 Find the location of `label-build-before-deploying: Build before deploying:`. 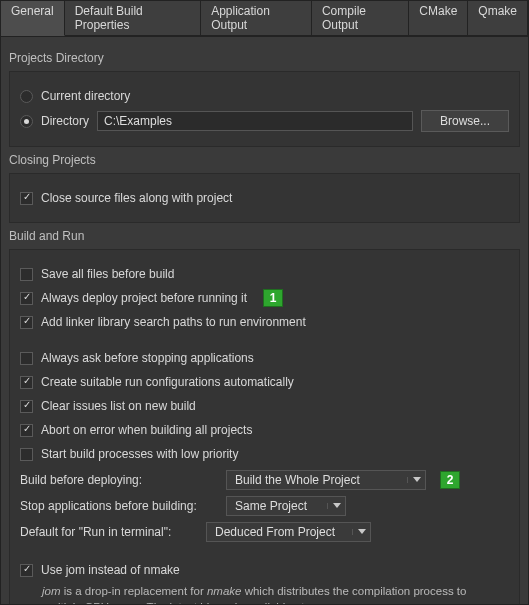

label-build-before-deploying: Build before deploying: is located at coordinates (120, 480).